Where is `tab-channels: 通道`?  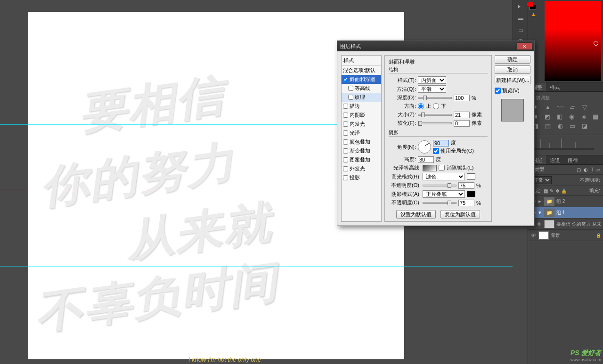
tab-channels: 通道 is located at coordinates (555, 160).